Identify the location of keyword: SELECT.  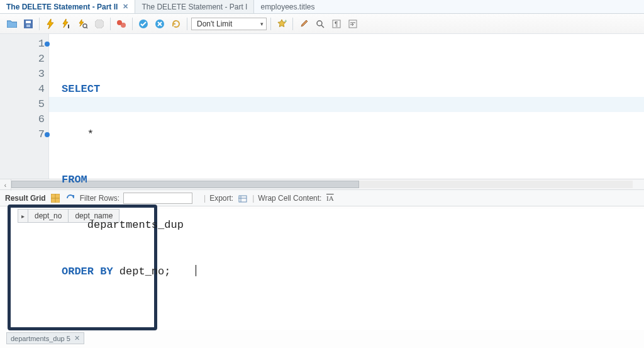
(80, 89).